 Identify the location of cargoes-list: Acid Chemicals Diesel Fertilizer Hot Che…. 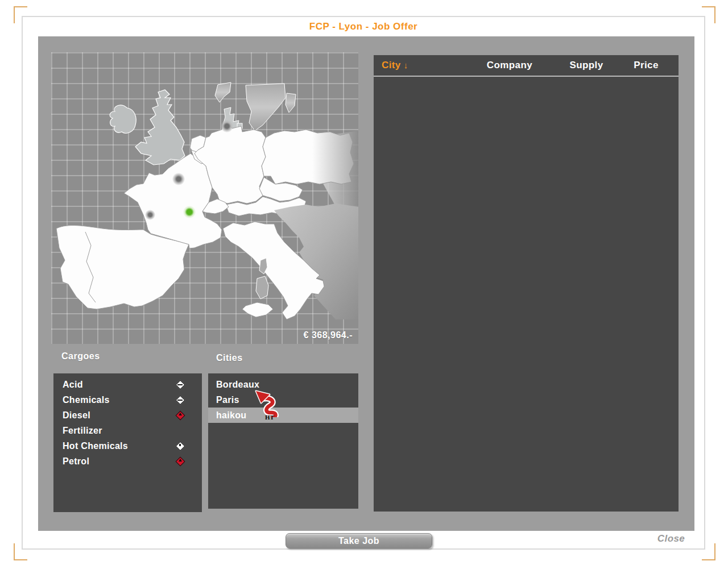
(127, 443).